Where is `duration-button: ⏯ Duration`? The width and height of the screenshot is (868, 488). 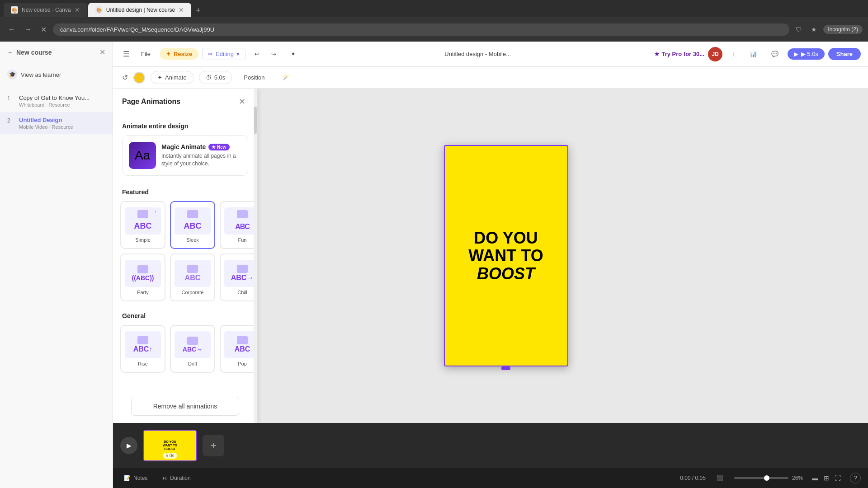
duration-button: ⏯ Duration is located at coordinates (176, 478).